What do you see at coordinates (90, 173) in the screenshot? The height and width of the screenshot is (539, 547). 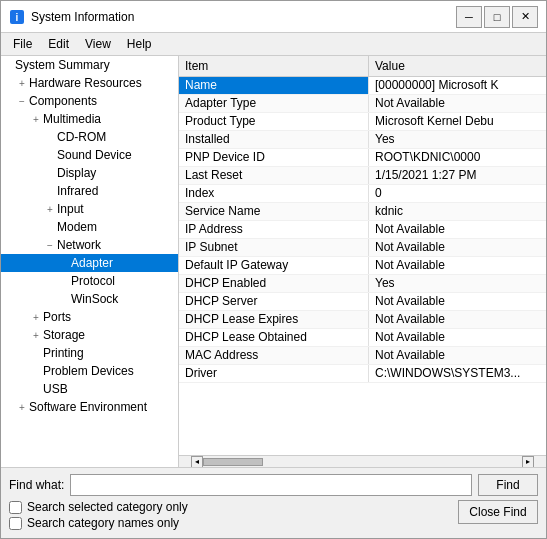 I see `tree-item-display: Display` at bounding box center [90, 173].